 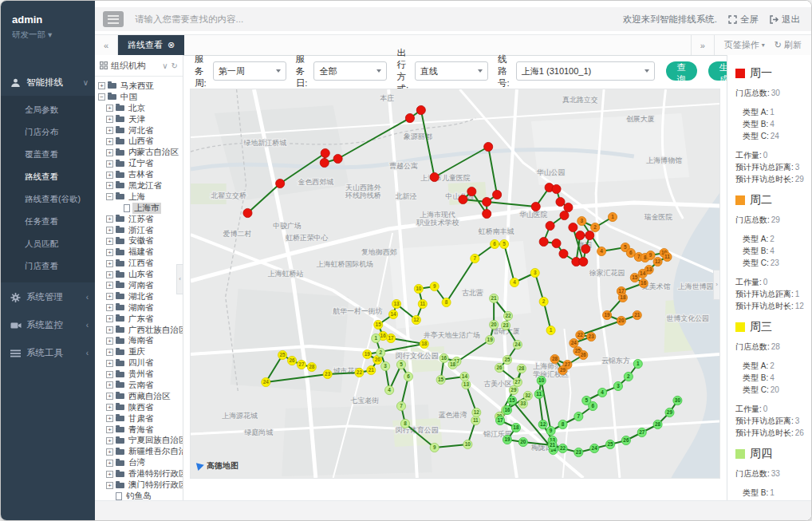 I want to click on sidebar-subitem: 任务查看, so click(x=48, y=222).